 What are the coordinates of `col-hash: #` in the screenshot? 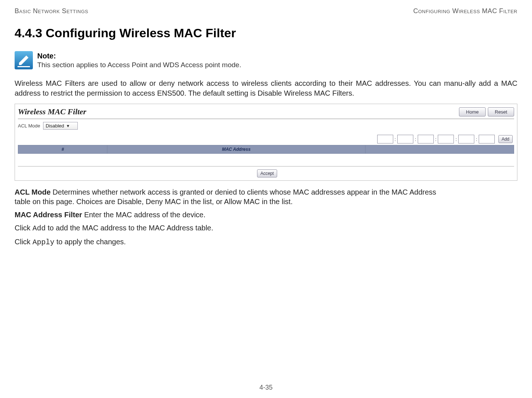 It's located at (63, 150).